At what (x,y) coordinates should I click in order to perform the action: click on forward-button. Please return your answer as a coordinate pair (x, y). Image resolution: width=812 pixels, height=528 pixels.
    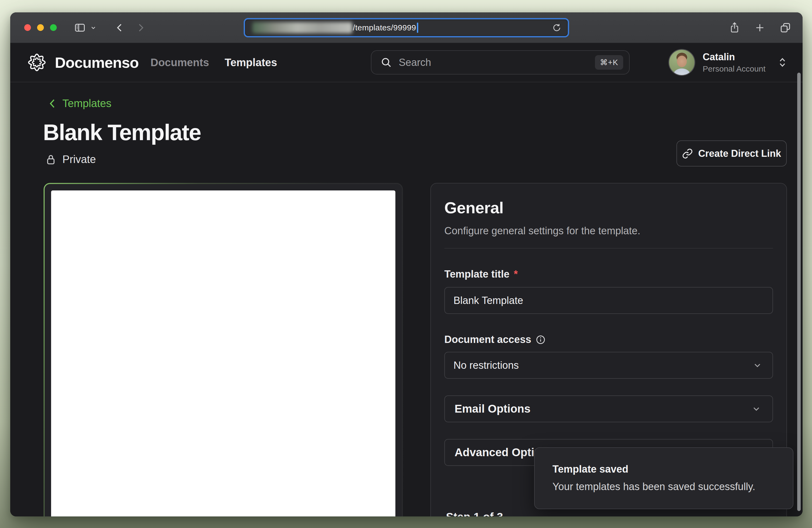
    Looking at the image, I should click on (141, 28).